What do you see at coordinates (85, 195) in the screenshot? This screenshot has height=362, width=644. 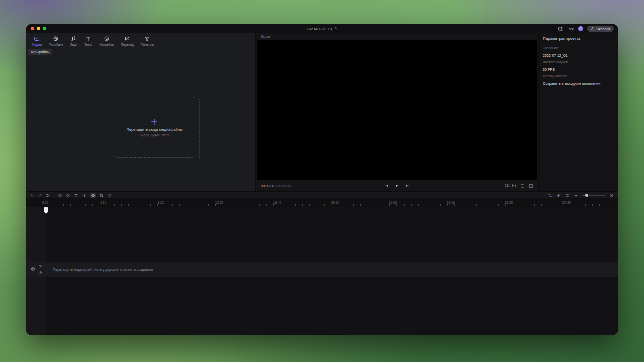 I see `mirror-icon` at bounding box center [85, 195].